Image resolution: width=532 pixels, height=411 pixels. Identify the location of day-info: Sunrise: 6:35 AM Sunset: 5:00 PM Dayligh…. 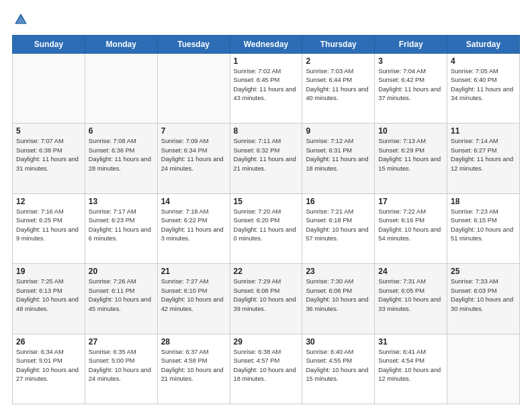
(121, 366).